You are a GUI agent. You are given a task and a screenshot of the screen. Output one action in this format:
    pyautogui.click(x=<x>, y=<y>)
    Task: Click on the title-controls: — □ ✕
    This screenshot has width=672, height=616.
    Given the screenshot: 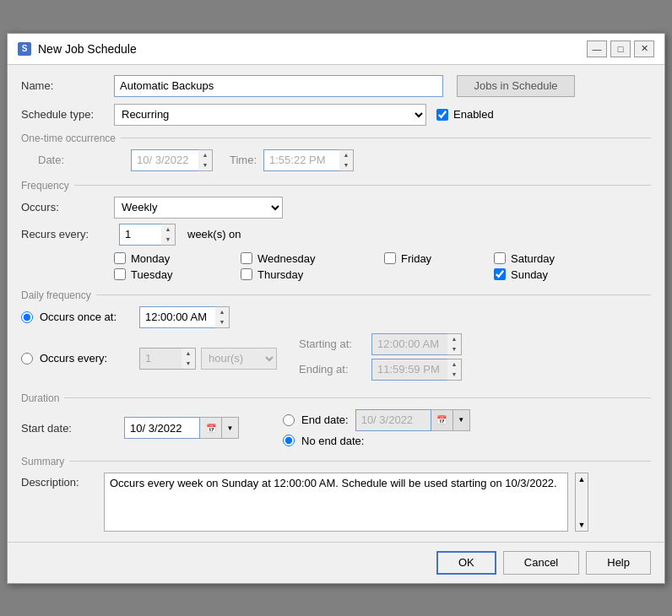 What is the action you would take?
    pyautogui.click(x=621, y=49)
    